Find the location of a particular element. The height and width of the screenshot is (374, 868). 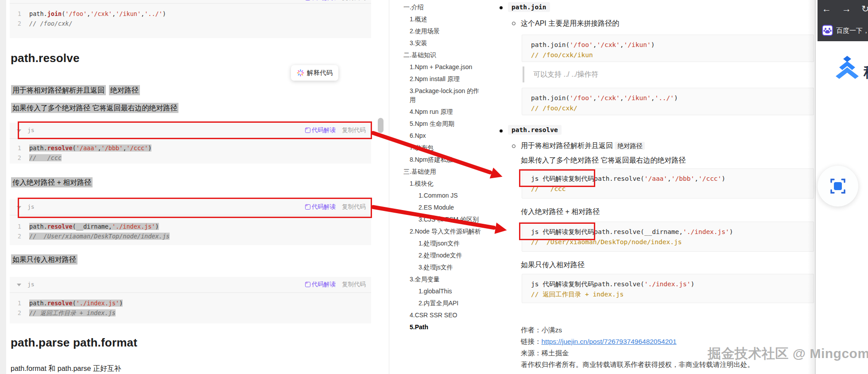

toc-item: 1.Common JS is located at coordinates (443, 195).